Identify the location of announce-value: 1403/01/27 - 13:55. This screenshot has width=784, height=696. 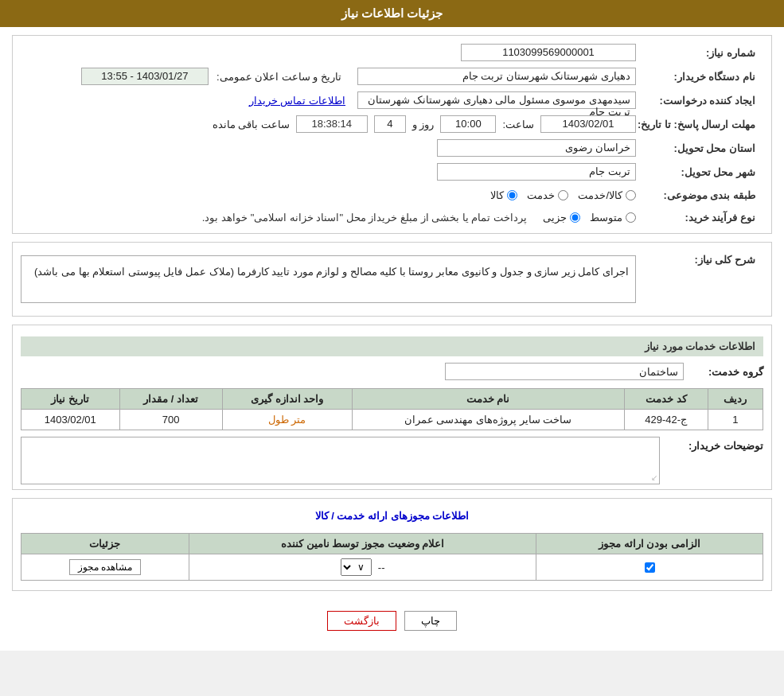
(145, 76).